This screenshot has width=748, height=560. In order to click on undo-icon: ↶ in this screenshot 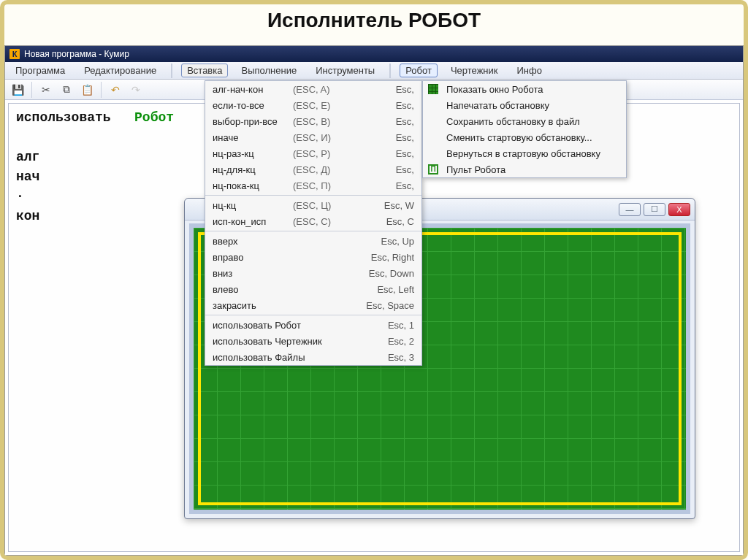, I will do `click(115, 90)`.